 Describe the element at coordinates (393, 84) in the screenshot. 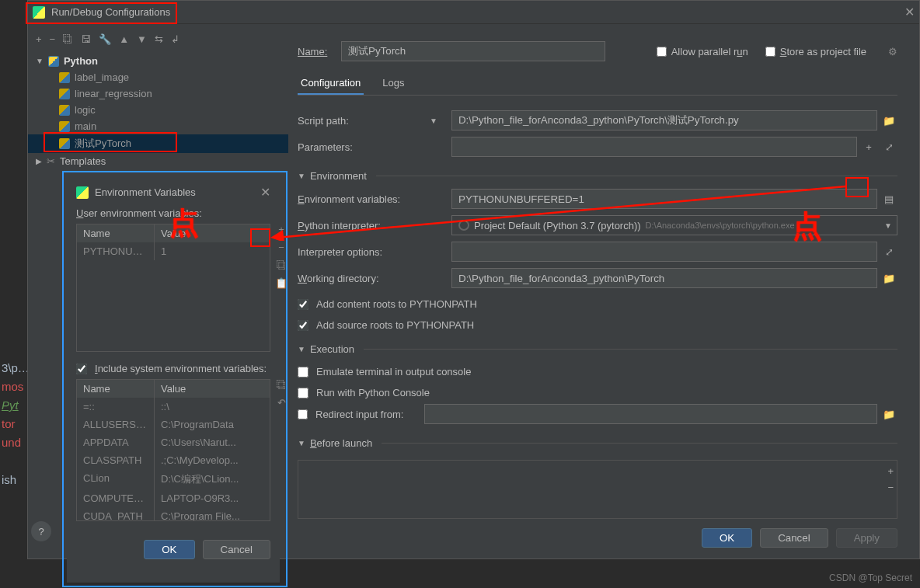

I see `tab-logs: Logs` at that location.